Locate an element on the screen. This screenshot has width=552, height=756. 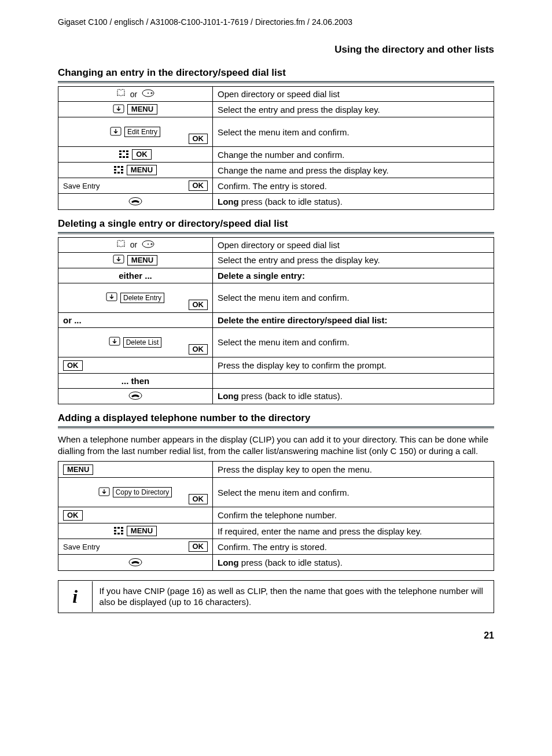
section3-title: Adding a displayed telephone number to t… is located at coordinates (276, 418).